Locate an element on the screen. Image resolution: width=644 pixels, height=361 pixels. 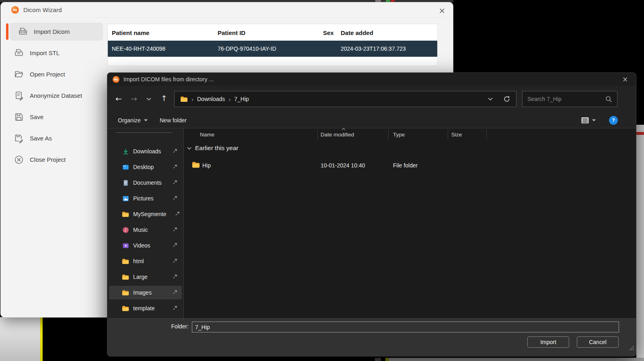
group-header-label: Earlier this year is located at coordinates (217, 148).